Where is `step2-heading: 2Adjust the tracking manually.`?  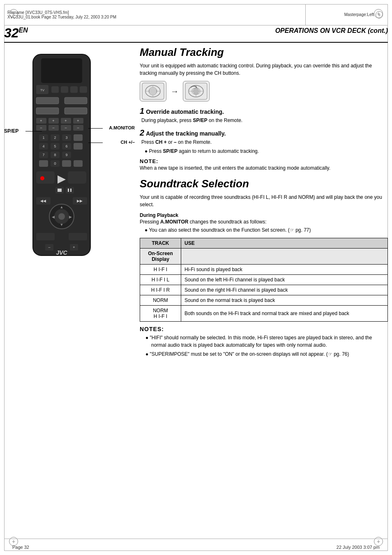 step2-heading: 2Adjust the tracking manually. is located at coordinates (264, 133).